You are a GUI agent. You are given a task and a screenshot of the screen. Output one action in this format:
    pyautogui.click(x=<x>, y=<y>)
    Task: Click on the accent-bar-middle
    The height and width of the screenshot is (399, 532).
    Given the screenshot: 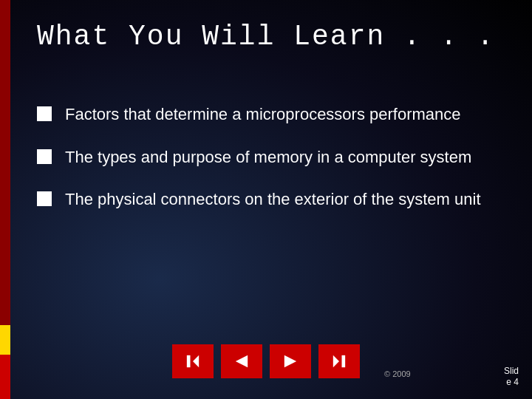 What is the action you would take?
    pyautogui.click(x=5, y=340)
    